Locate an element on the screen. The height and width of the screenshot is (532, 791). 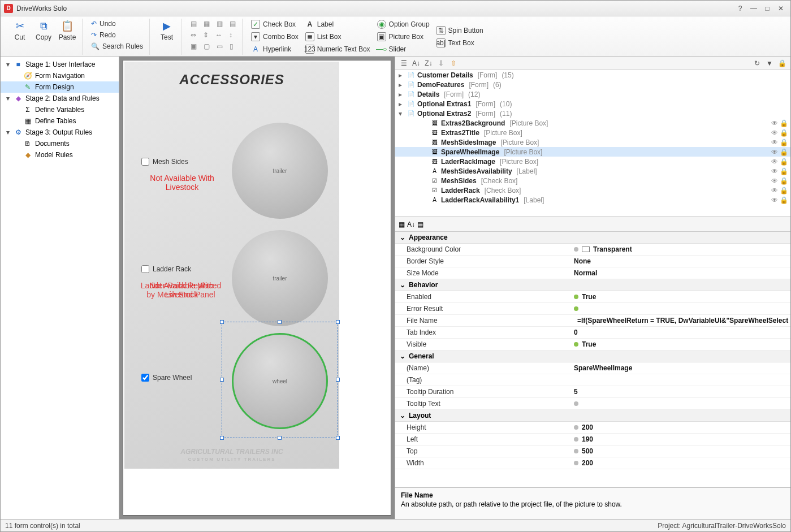
spare-wheel-checkbox: Spare Wheel is located at coordinates (166, 378).